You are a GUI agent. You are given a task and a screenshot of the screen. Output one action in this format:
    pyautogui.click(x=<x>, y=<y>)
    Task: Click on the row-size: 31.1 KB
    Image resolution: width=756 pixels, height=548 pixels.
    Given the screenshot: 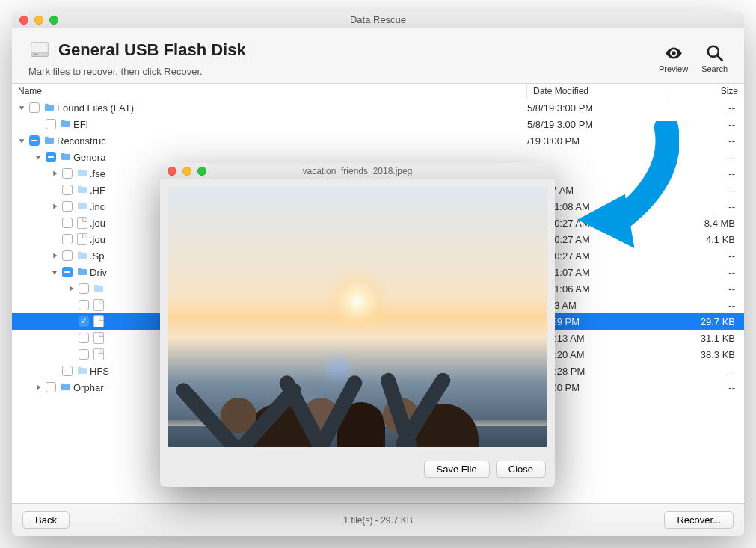 What is the action you would take?
    pyautogui.click(x=707, y=338)
    